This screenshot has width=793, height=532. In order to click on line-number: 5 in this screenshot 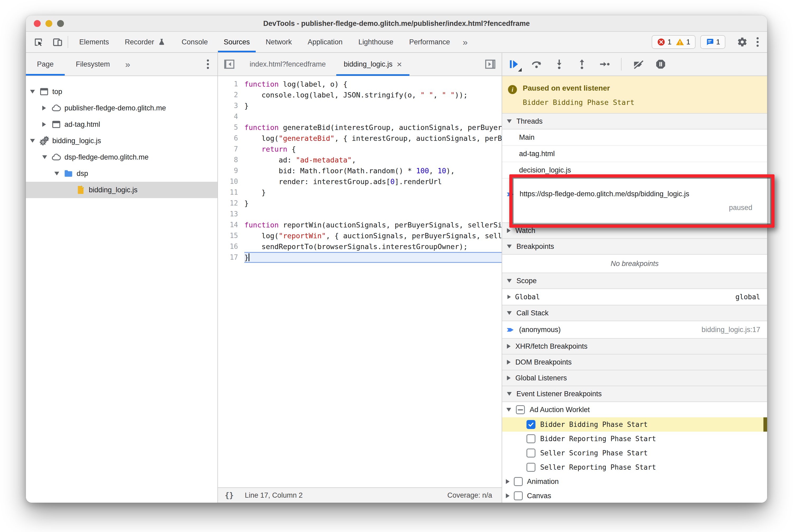, I will do `click(231, 128)`.